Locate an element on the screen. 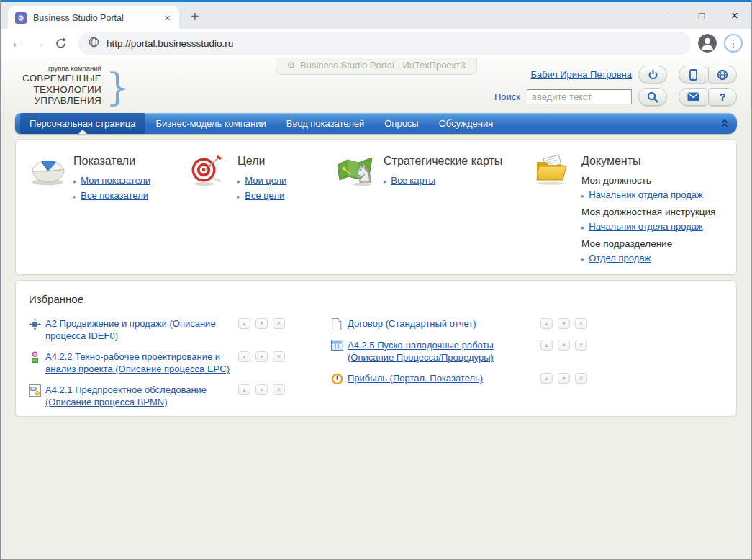 The width and height of the screenshot is (752, 560). section-documents: Документы Моя должность ▸Начальник отдел… is located at coordinates (629, 207).